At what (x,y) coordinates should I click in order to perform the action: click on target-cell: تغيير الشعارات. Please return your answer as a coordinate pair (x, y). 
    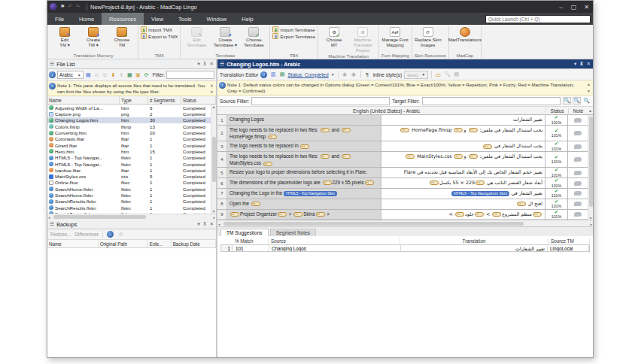
    Looking at the image, I should click on (463, 120).